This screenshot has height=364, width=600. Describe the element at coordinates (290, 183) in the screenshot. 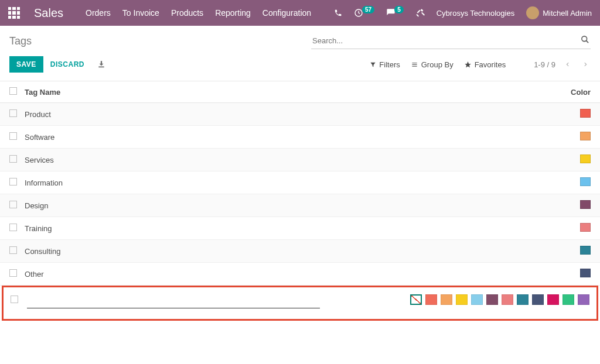

I see `tag-name: Information` at that location.